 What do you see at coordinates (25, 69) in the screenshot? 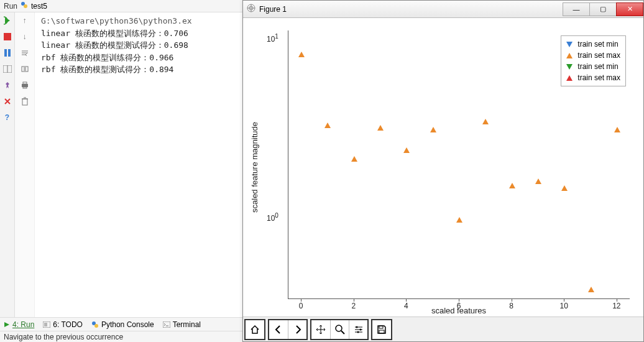
I see `scroll-button` at bounding box center [25, 69].